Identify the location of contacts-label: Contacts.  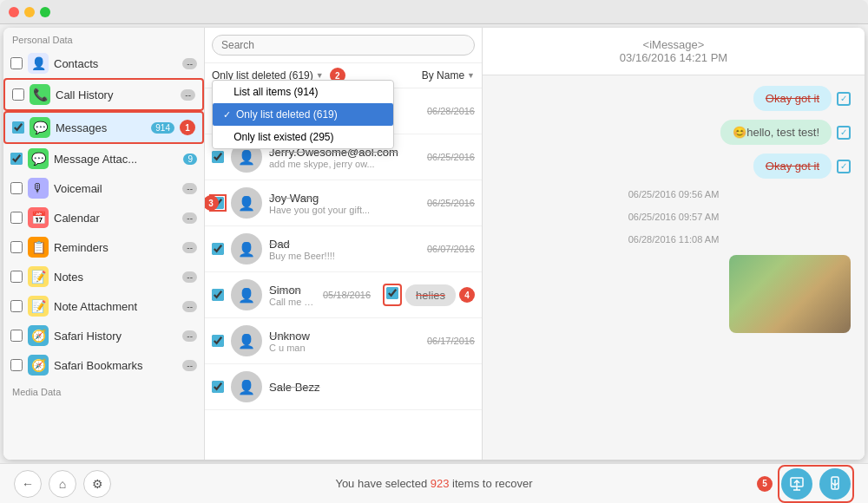
(115, 64).